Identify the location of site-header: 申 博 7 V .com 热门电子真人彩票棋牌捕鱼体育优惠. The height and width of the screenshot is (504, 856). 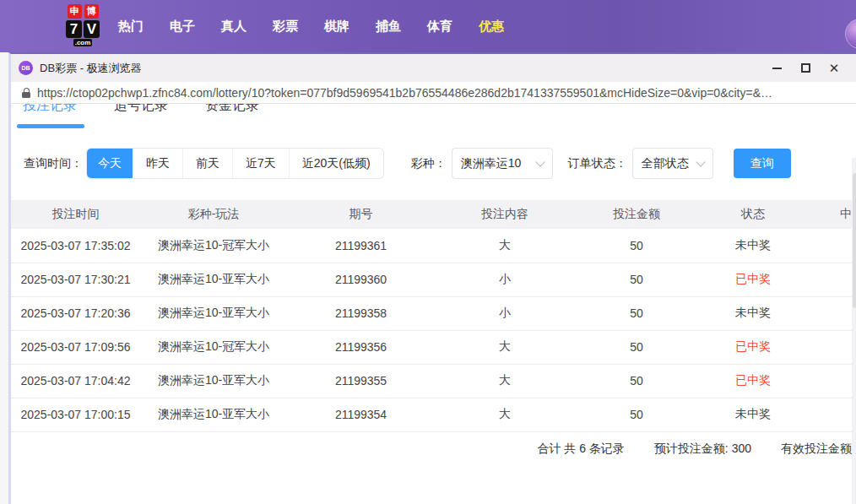
(428, 26).